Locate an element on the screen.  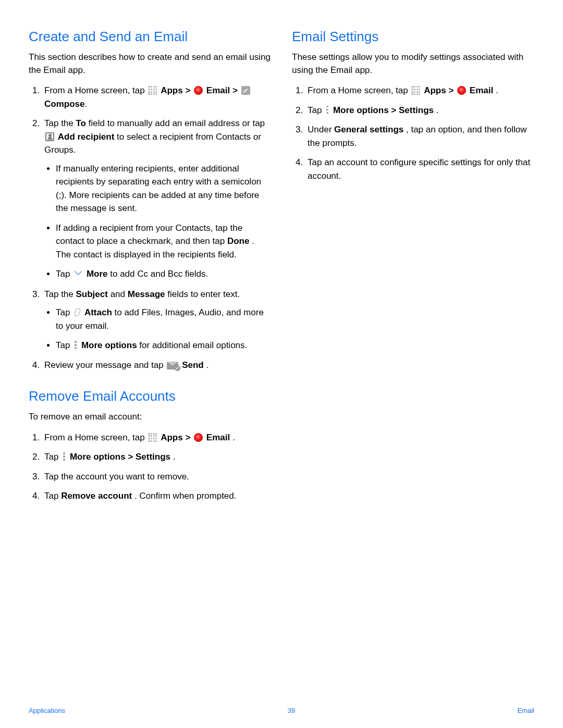
remove-accounts-section: Remove Email Accounts To remove an email… is located at coordinates (150, 446).